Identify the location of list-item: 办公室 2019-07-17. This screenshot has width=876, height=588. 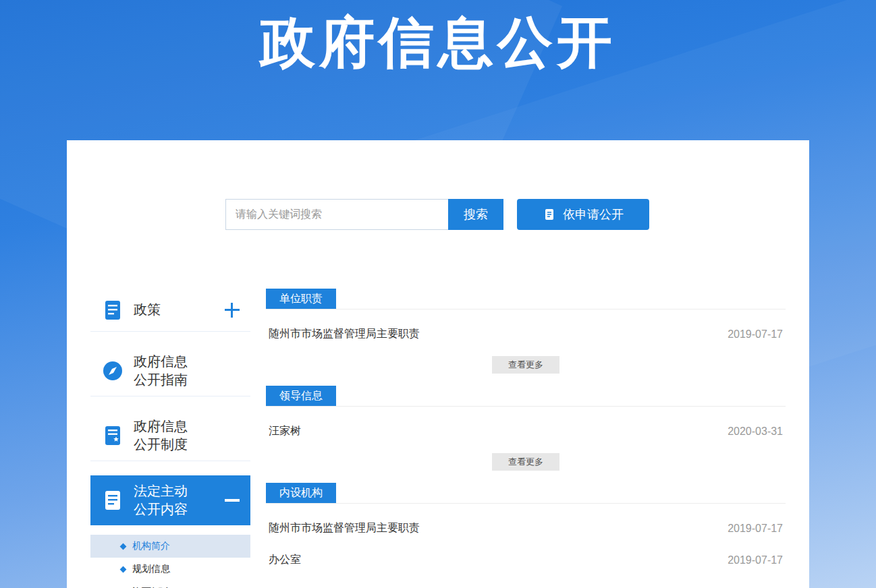
(526, 560).